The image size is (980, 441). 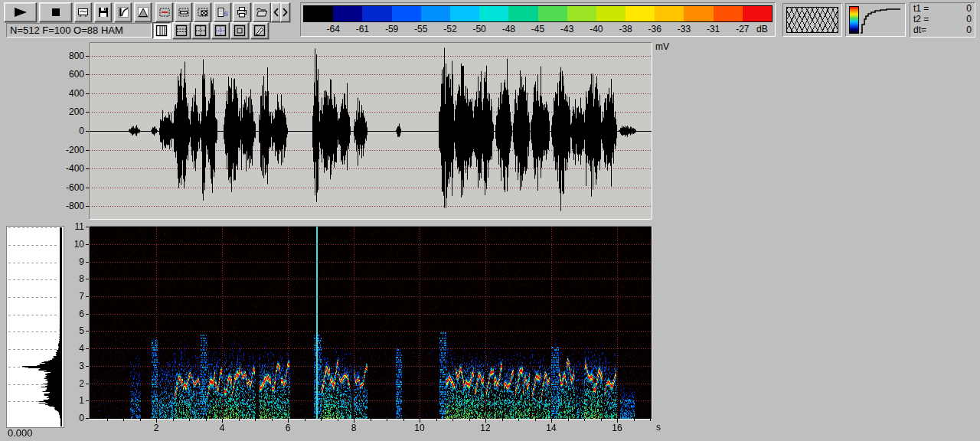 What do you see at coordinates (103, 12) in the screenshot?
I see `floppy-icon` at bounding box center [103, 12].